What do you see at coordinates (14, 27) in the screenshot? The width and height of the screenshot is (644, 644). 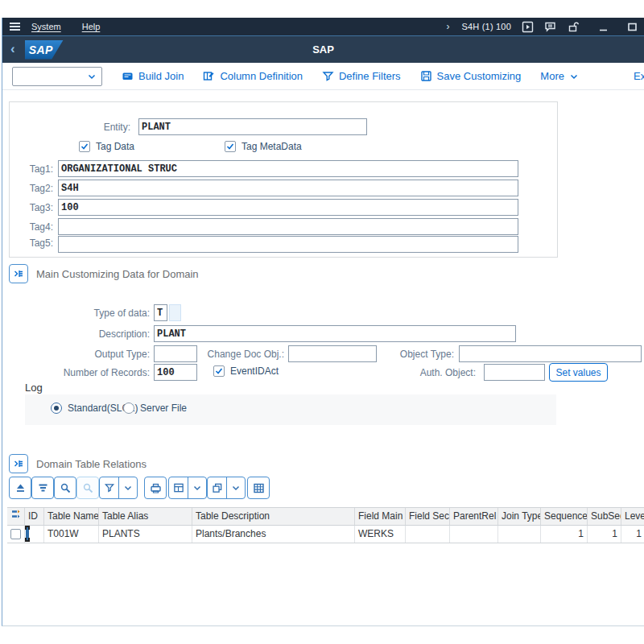 I see `hamburger-menu-icon` at bounding box center [14, 27].